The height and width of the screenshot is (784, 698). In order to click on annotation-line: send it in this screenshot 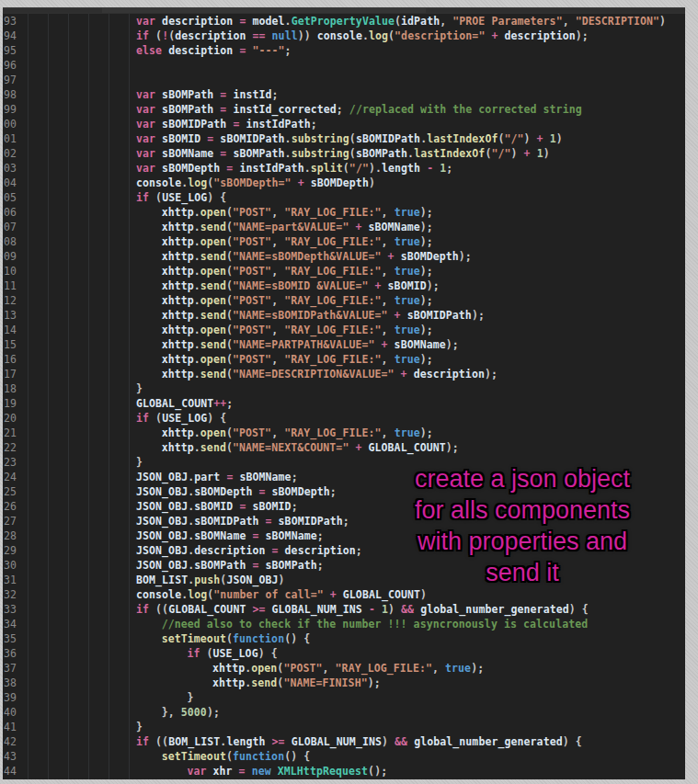, I will do `click(522, 573)`.